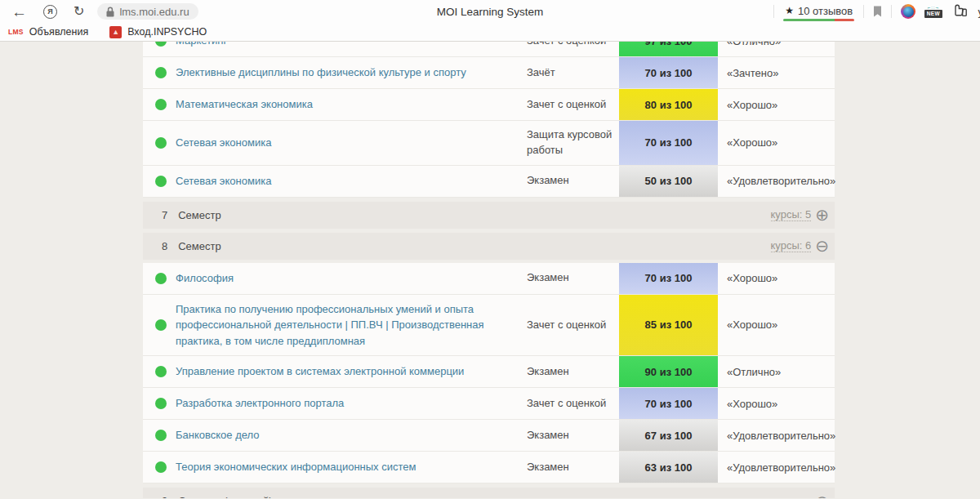 The width and height of the screenshot is (980, 499). I want to click on course-row: Разработка электронного порталаЗачет с о…, so click(488, 403).